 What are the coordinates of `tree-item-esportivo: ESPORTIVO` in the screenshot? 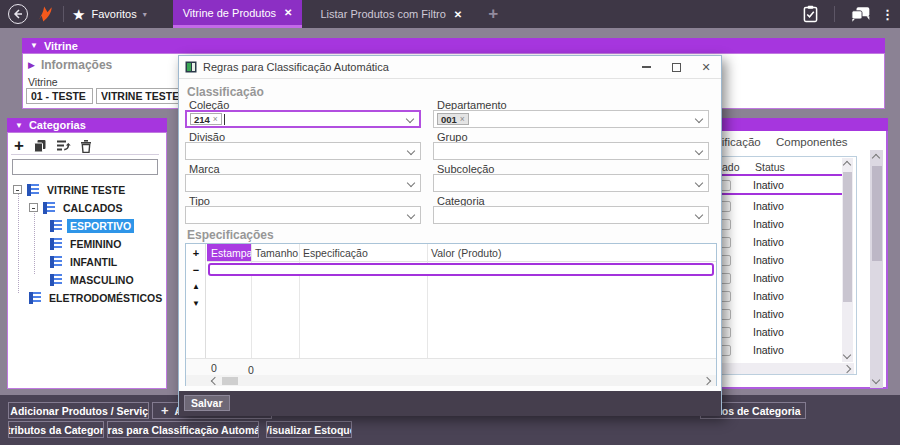 It's located at (92, 226).